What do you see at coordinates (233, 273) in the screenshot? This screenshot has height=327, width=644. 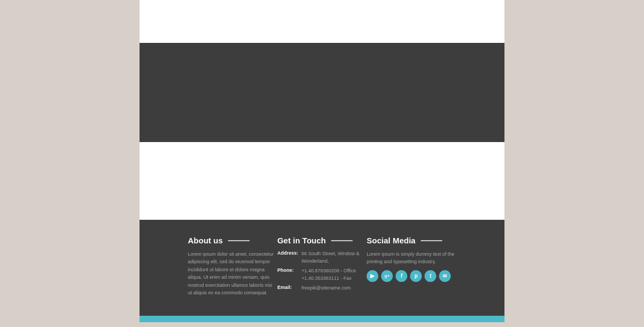 I see `about-text: Lorem ipsum dolor sit amet, consectetur …` at bounding box center [233, 273].